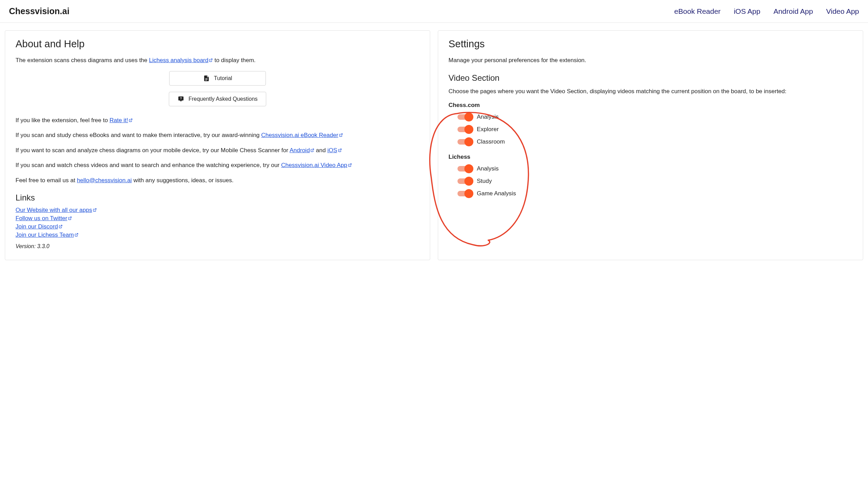 Image resolution: width=868 pixels, height=499 pixels. Describe the element at coordinates (218, 120) in the screenshot. I see `rate-paragraph: If you like the extension, feel free to …` at that location.